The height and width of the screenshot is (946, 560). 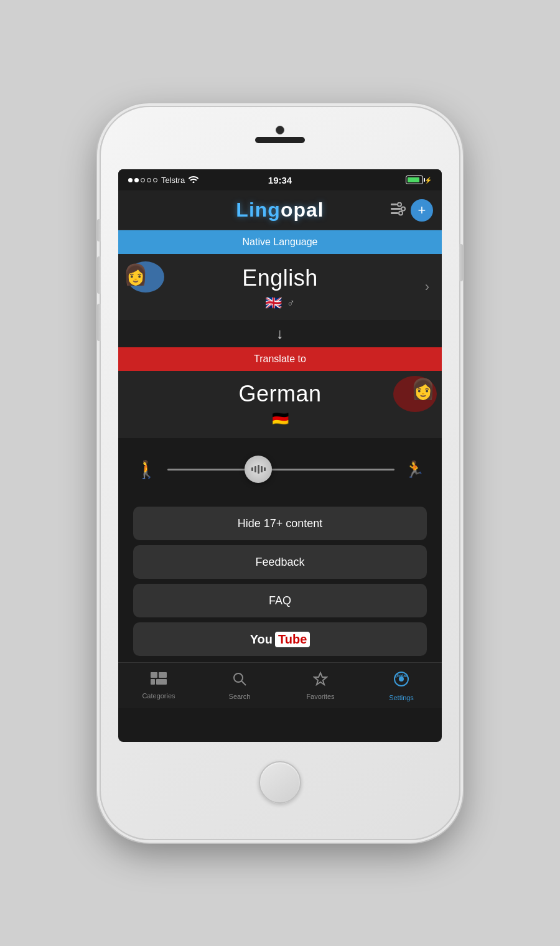 I want to click on feedback-button: Feedback, so click(x=280, y=562).